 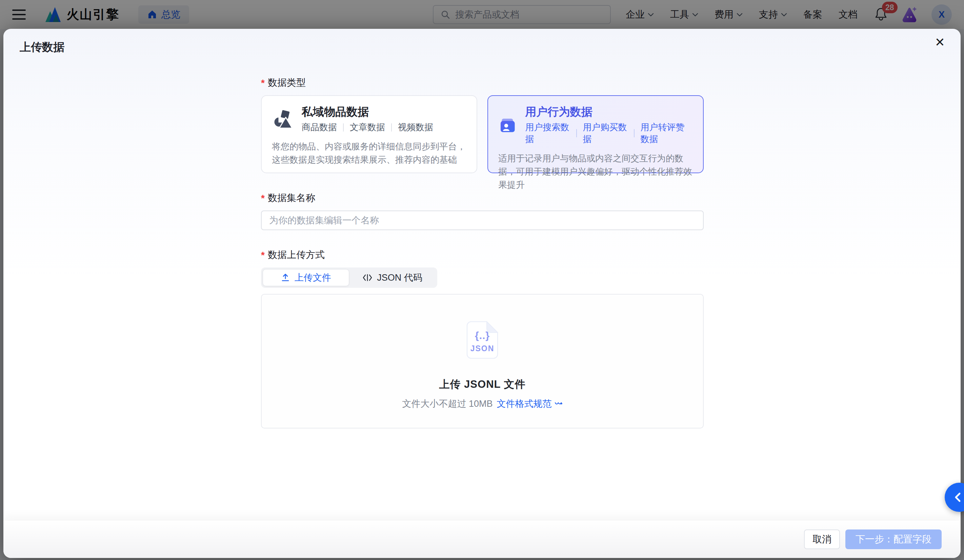 I want to click on dataset-name-label: 数据集名称, so click(x=291, y=198).